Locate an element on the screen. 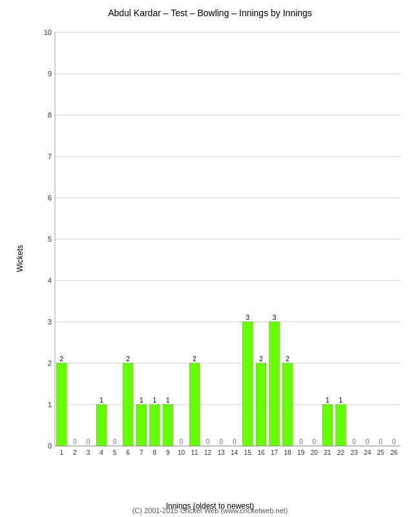 Image resolution: width=420 pixels, height=517 pixels. footer: (C) 2001-2015 Cricket Web (www.cricketwe… is located at coordinates (210, 511).